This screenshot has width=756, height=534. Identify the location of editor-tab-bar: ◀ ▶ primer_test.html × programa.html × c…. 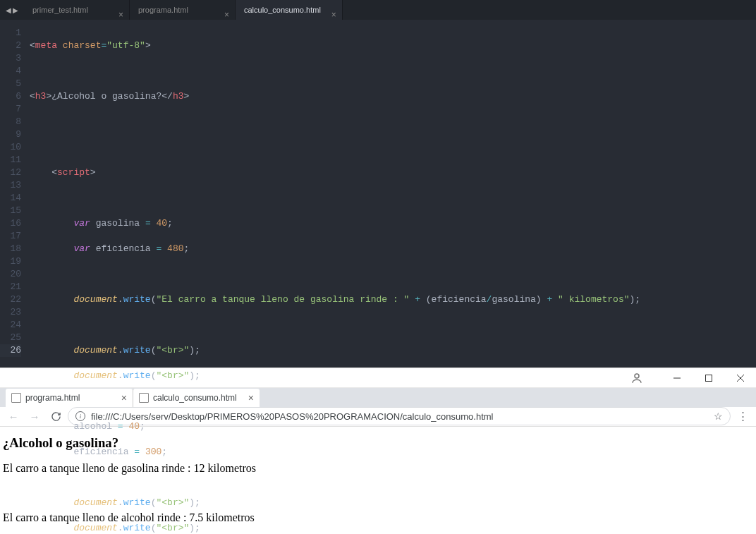
(378, 10).